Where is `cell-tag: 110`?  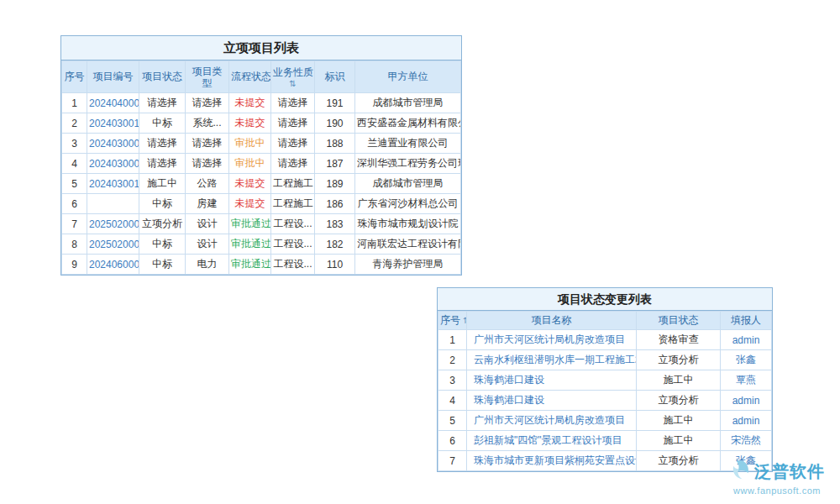 cell-tag: 110 is located at coordinates (335, 265).